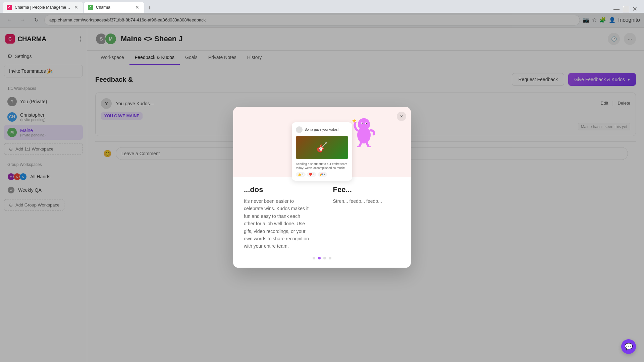  I want to click on tab-favicon-2: C, so click(91, 7).